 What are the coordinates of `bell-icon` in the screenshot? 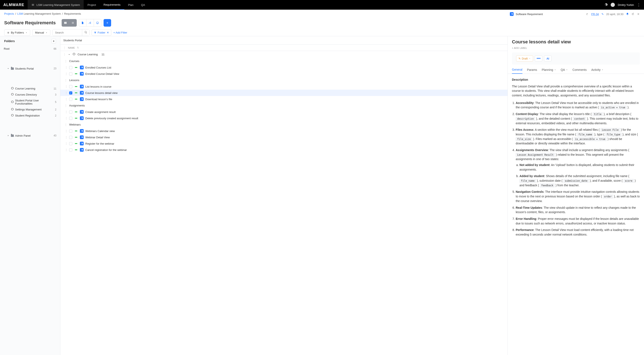 It's located at (628, 14).